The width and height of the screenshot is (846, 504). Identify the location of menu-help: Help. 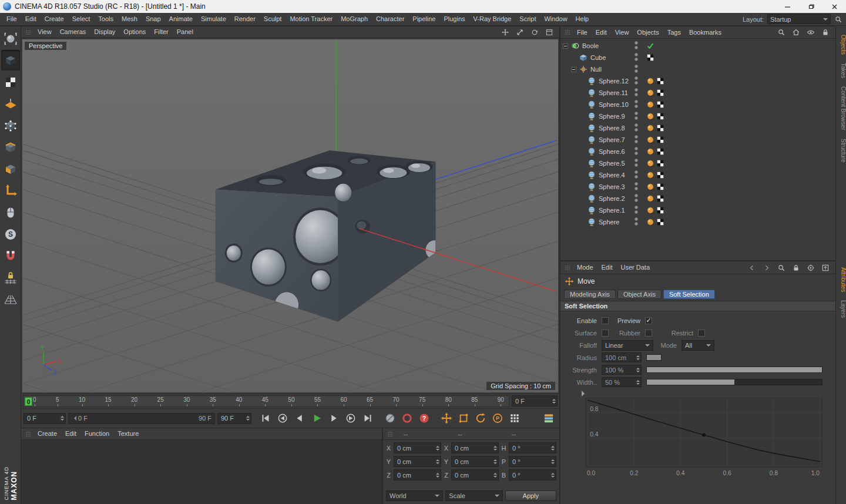
(583, 19).